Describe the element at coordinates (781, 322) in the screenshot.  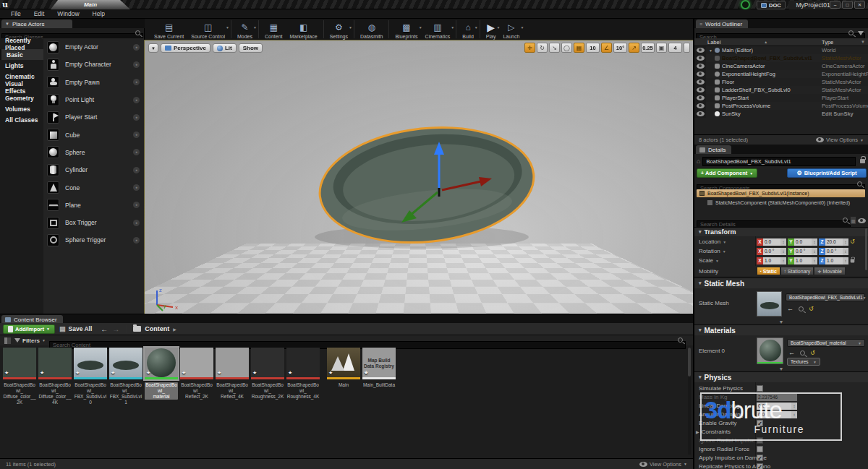
I see `advanced-expander: ▼` at that location.